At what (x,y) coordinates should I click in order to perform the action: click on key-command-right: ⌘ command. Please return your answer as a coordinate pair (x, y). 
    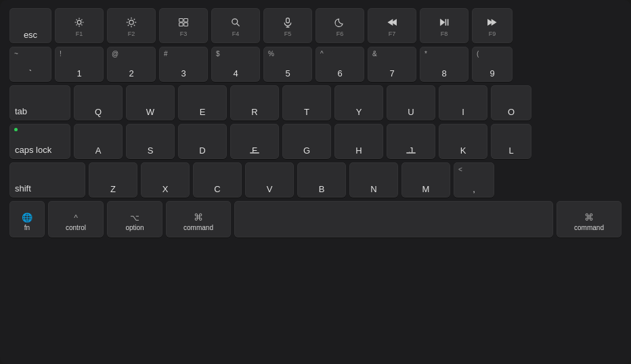
    Looking at the image, I should click on (589, 219).